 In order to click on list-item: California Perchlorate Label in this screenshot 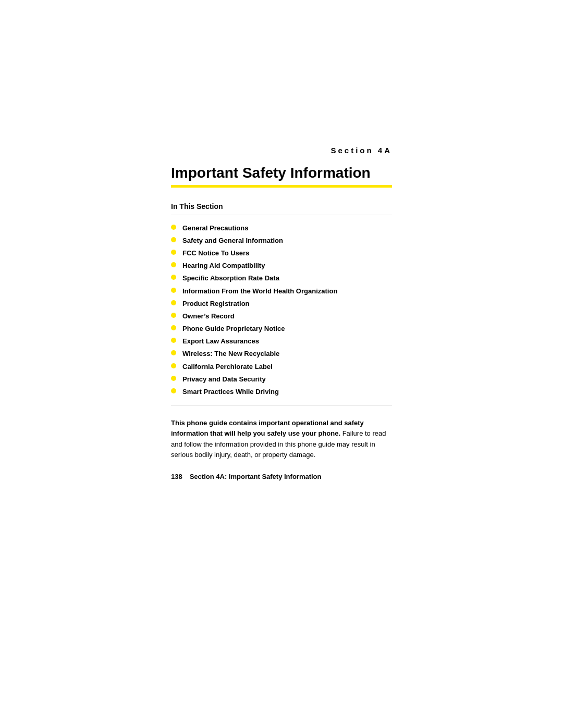, I will do `click(282, 367)`.